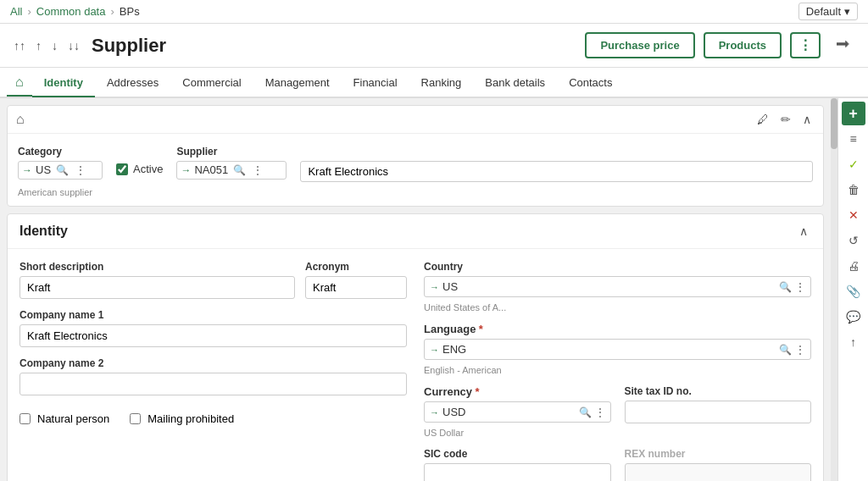  What do you see at coordinates (415, 232) in the screenshot?
I see `identity-header: Identity ∧` at bounding box center [415, 232].